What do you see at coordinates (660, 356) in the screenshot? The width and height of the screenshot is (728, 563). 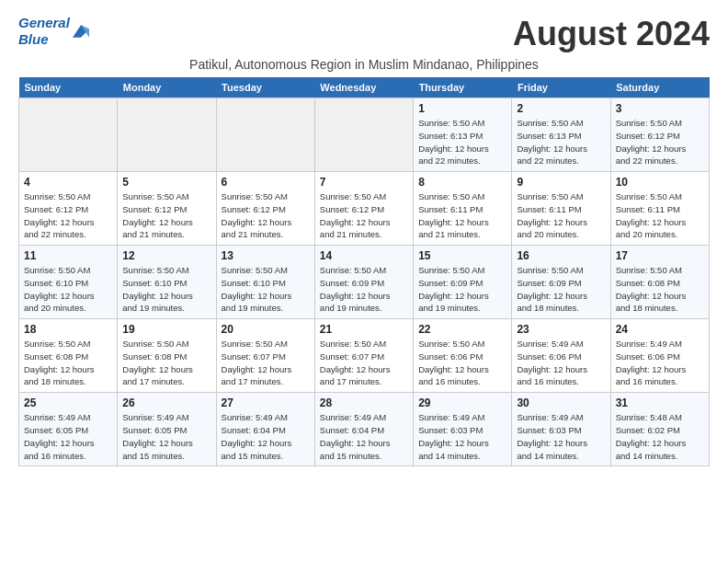 I see `calendar-cell: 24Sunrise: 5:49 AM Sunset: 6:06 PM Dayli…` at bounding box center [660, 356].